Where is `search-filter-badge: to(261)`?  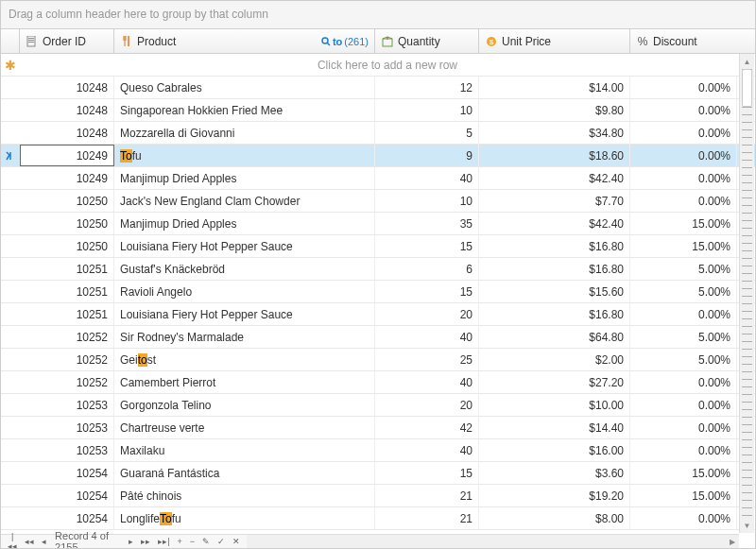 search-filter-badge: to(261) is located at coordinates (345, 42).